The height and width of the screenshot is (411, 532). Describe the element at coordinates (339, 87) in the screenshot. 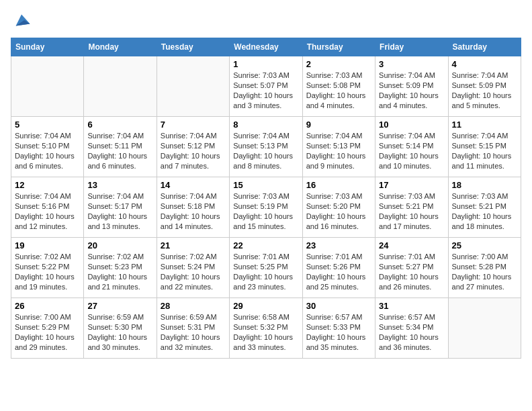

I see `calendar-cell: 2Sunrise: 7:03 AM Sunset: 5:08 PM Daylig…` at that location.